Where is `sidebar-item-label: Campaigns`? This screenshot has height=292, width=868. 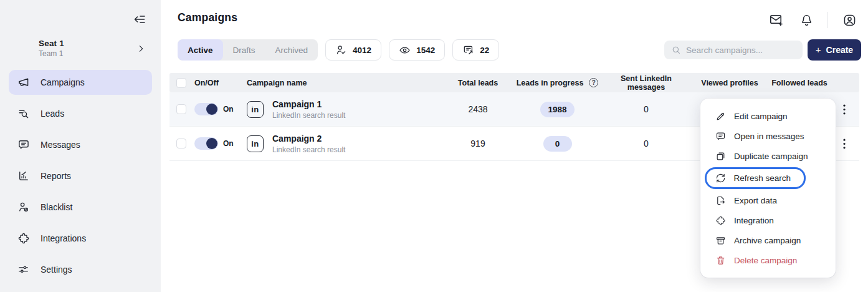
sidebar-item-label: Campaigns is located at coordinates (62, 82).